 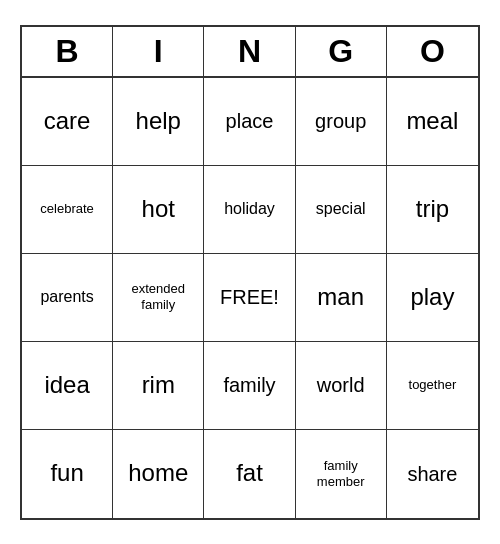 I want to click on bingo-cell: play, so click(x=432, y=298).